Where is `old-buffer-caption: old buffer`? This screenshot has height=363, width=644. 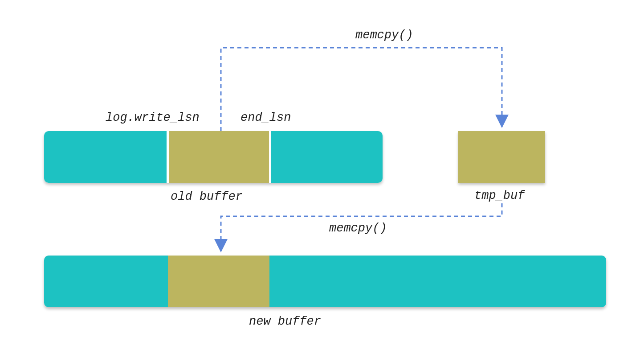 old-buffer-caption: old buffer is located at coordinates (207, 197).